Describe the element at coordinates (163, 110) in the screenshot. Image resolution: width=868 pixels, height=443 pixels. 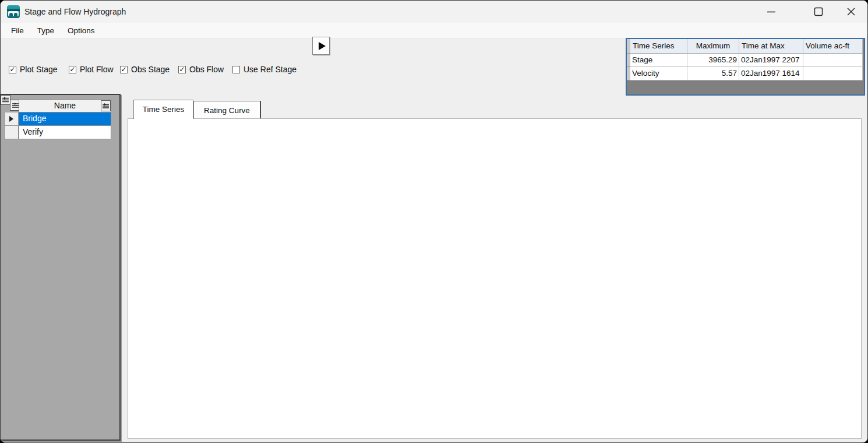
I see `tab-time-series: Time Series` at that location.